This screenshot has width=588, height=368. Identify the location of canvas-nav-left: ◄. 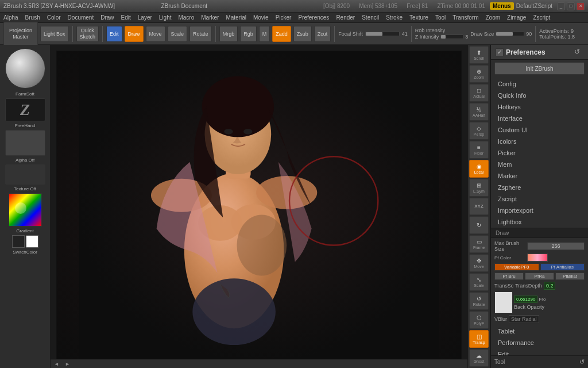
(56, 364).